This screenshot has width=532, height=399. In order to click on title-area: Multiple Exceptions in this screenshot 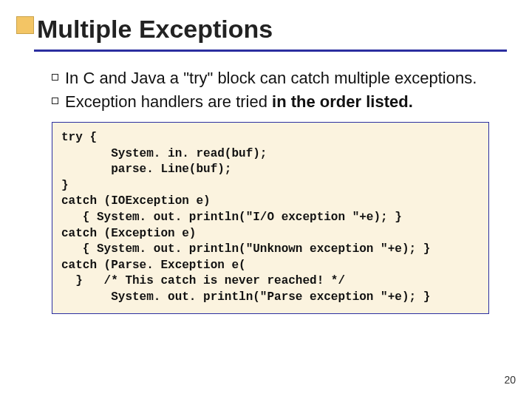, I will do `click(266, 26)`.